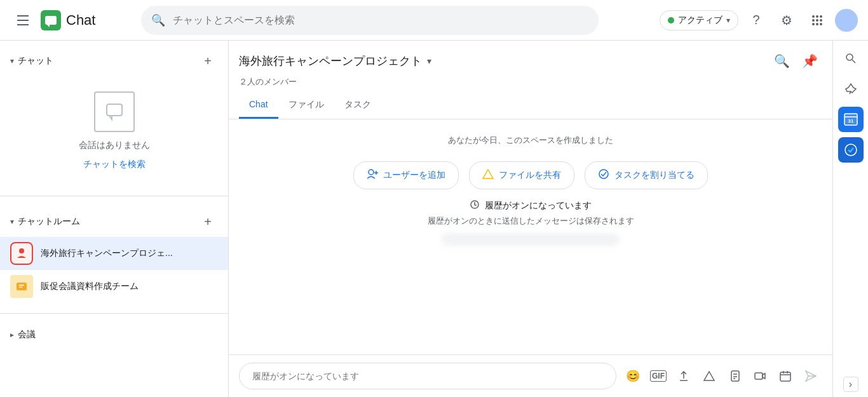 This screenshot has width=868, height=397. What do you see at coordinates (259, 105) in the screenshot?
I see `tab-chat: Chat` at bounding box center [259, 105].